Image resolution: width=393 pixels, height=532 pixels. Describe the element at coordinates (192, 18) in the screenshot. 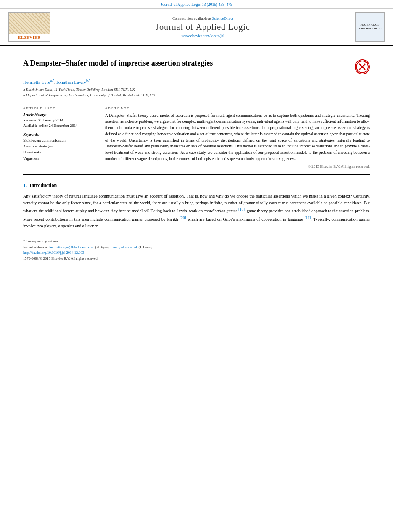

I see `contents-text: Contents lists available at` at that location.